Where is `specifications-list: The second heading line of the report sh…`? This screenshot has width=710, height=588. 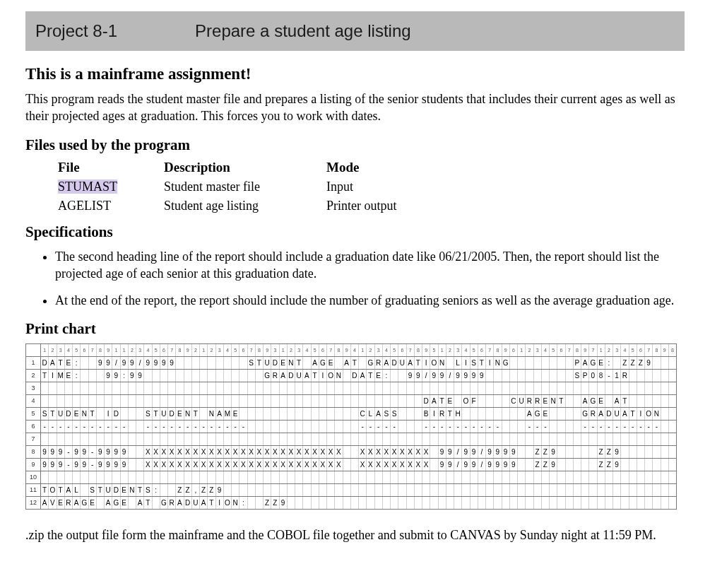 specifications-list: The second heading line of the report sh… is located at coordinates (365, 278).